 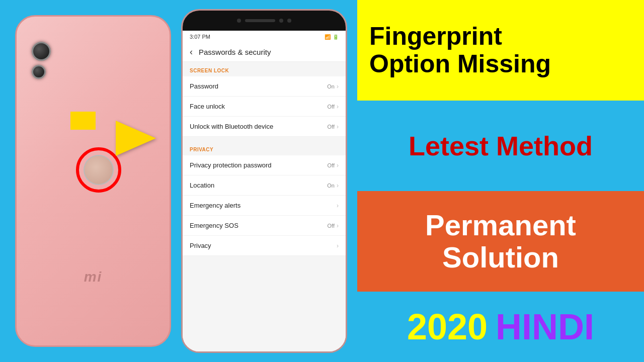 I want to click on section-header-screenlock: SCREEN LOCK, so click(x=264, y=69).